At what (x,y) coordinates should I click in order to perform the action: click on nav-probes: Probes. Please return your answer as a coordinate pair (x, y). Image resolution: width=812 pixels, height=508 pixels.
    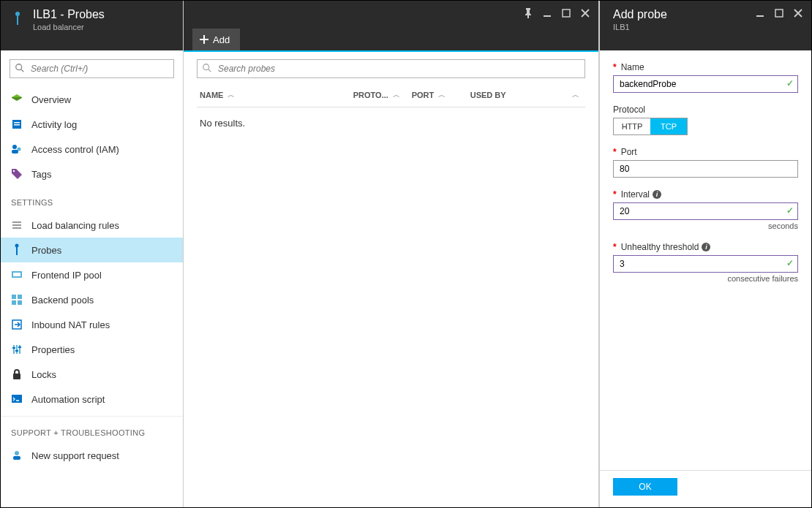
    Looking at the image, I should click on (92, 250).